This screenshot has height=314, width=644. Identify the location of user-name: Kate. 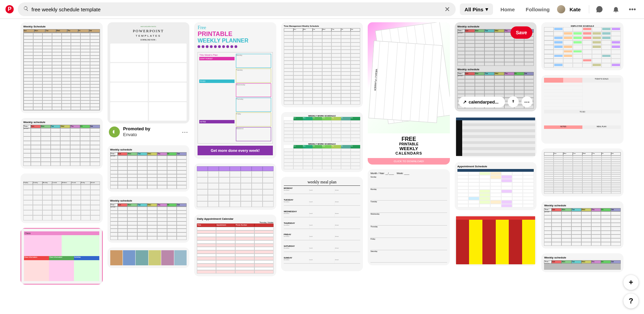
(577, 10).